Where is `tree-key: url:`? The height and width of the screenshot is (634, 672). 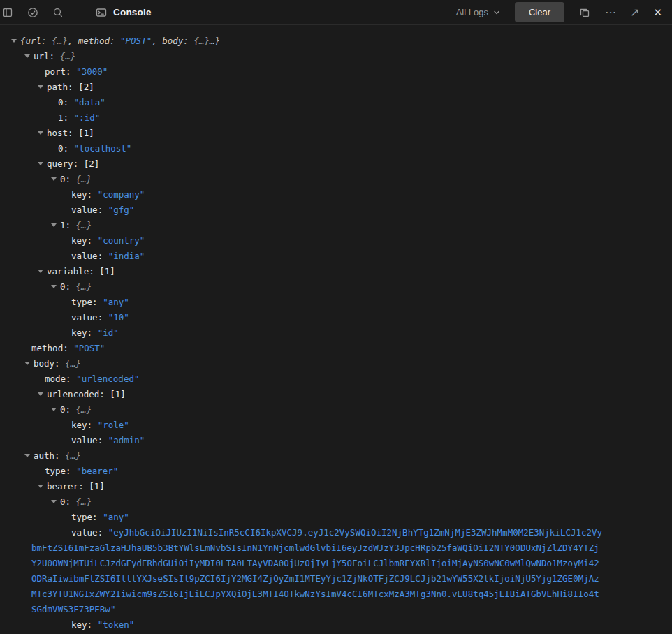 tree-key: url: is located at coordinates (47, 56).